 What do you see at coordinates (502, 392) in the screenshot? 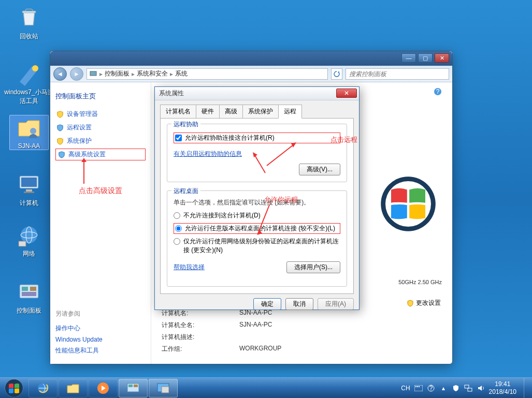
I see `date: 2018/4/10` at bounding box center [502, 392].